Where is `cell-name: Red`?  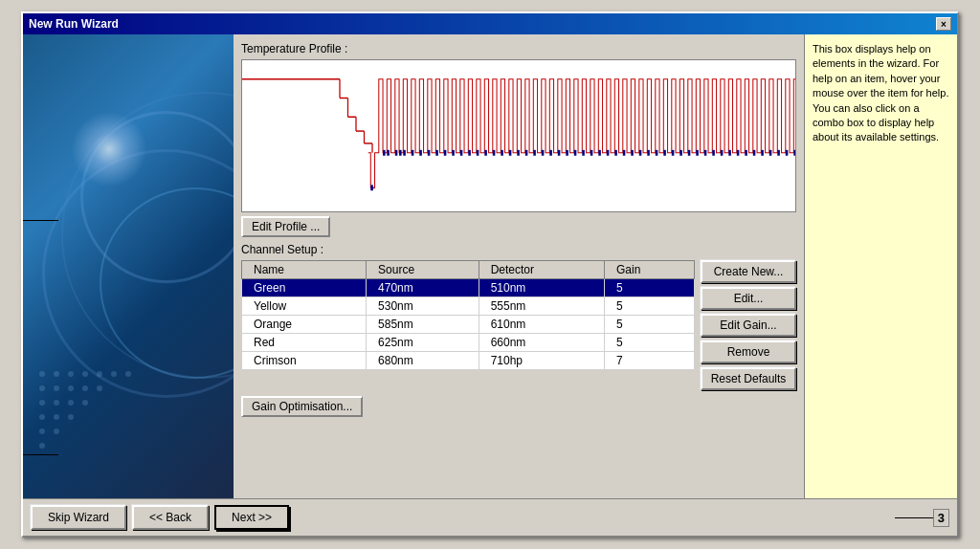 cell-name: Red is located at coordinates (304, 342).